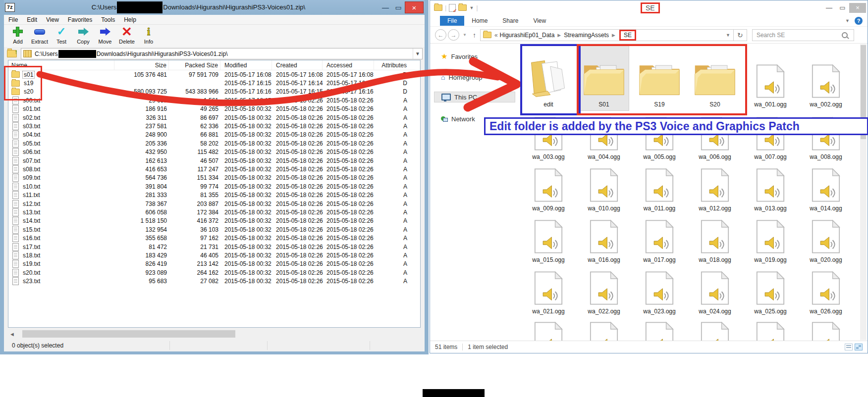  I want to click on table-row: s23.txt95 68327 0822015-05-18 00:322015-…, so click(214, 281).